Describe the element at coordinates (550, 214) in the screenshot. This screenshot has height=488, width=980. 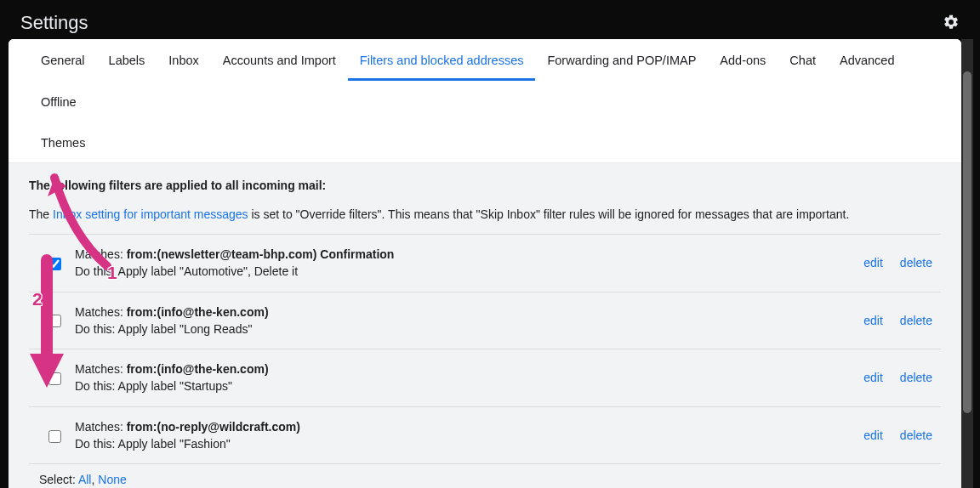
I see `desc-suffix: is set to "Override filters". This means…` at that location.